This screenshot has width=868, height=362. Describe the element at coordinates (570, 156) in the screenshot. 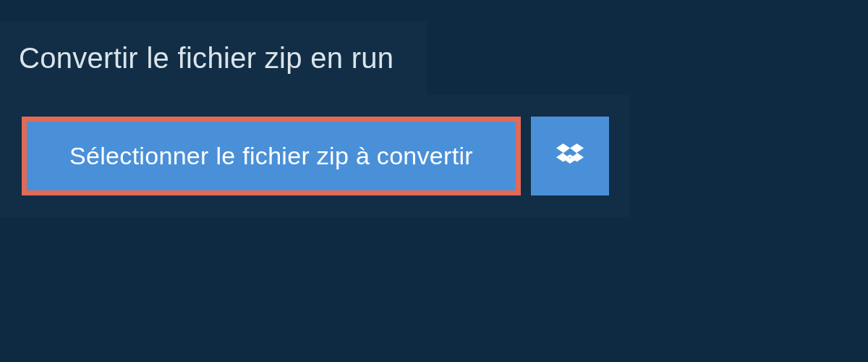

I see `dropbox-button` at that location.